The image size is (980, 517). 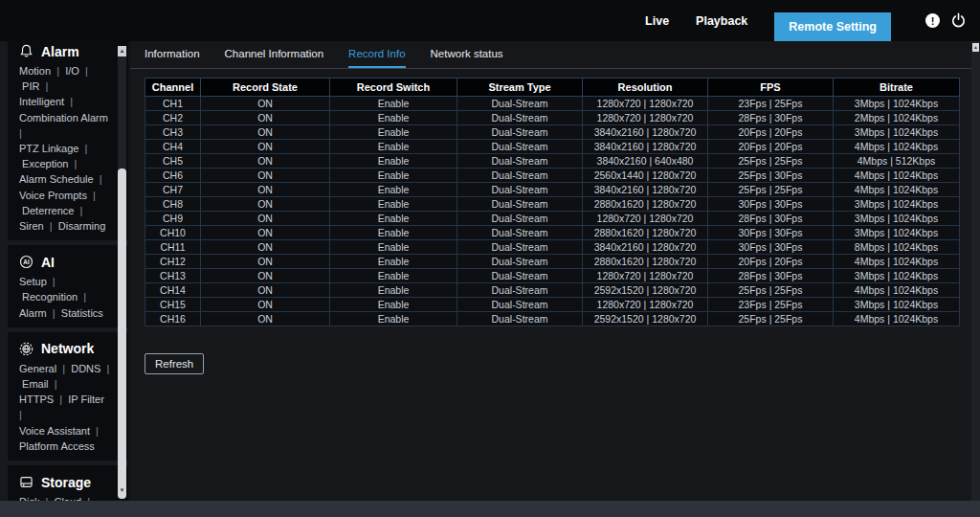 What do you see at coordinates (54, 195) in the screenshot?
I see `sidebar-item-voice-prompts: Voice Prompts` at bounding box center [54, 195].